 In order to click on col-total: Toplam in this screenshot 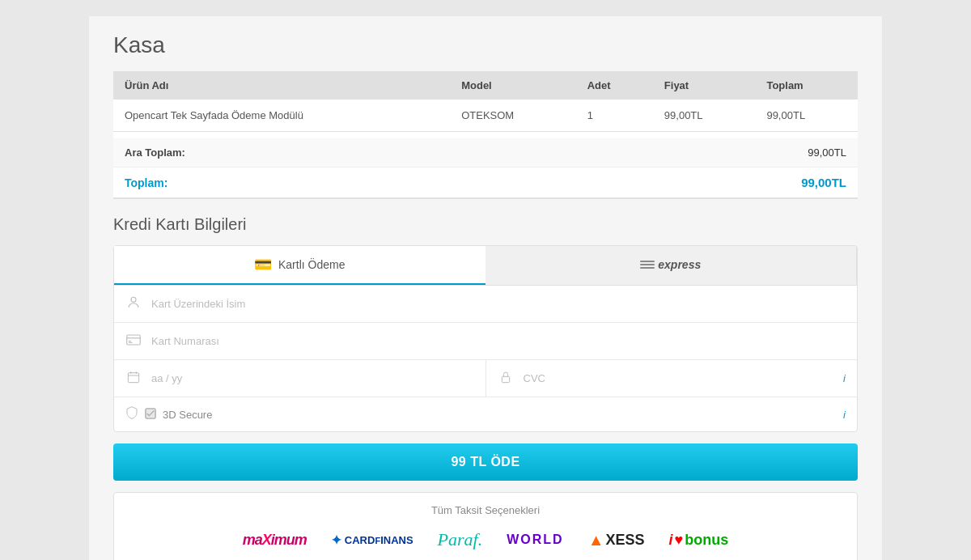, I will do `click(806, 86)`.